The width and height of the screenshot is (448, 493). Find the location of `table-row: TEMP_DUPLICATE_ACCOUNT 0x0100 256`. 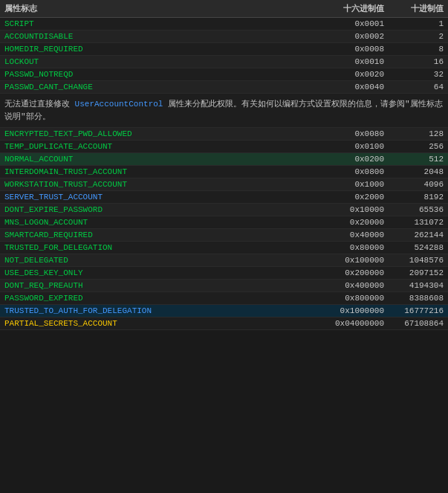

table-row: TEMP_DUPLICATE_ACCOUNT 0x0100 256 is located at coordinates (224, 147).